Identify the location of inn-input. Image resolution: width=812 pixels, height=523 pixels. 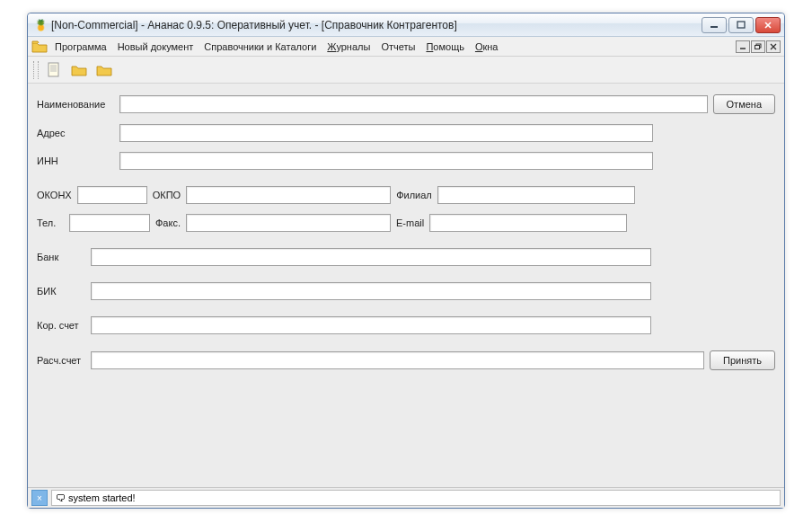
(386, 161).